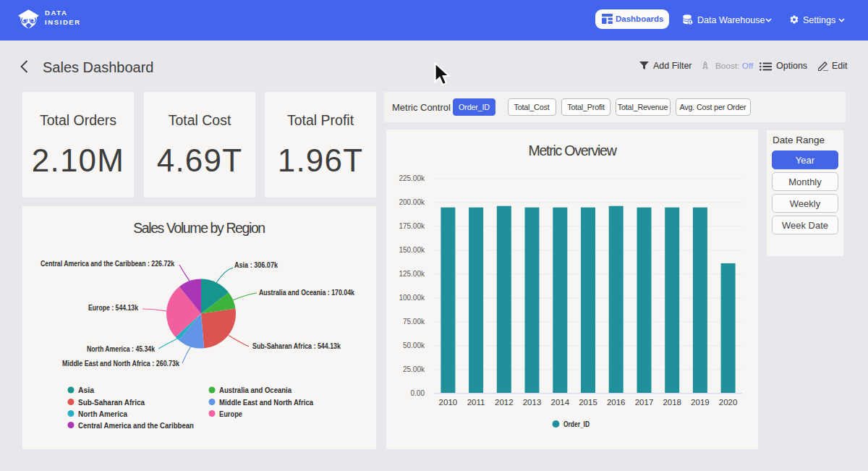  I want to click on svg-text: 2019, so click(700, 402).